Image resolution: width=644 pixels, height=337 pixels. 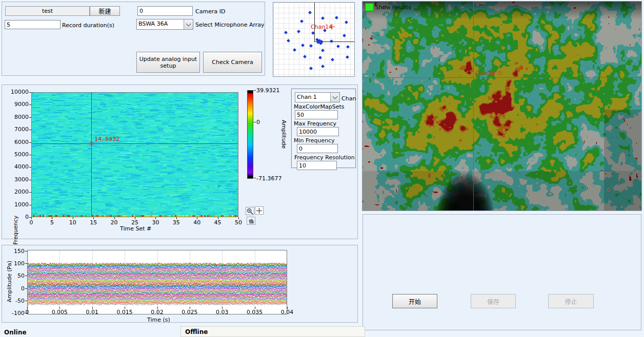 I want to click on waveform-x-tick: 0, so click(x=27, y=312).